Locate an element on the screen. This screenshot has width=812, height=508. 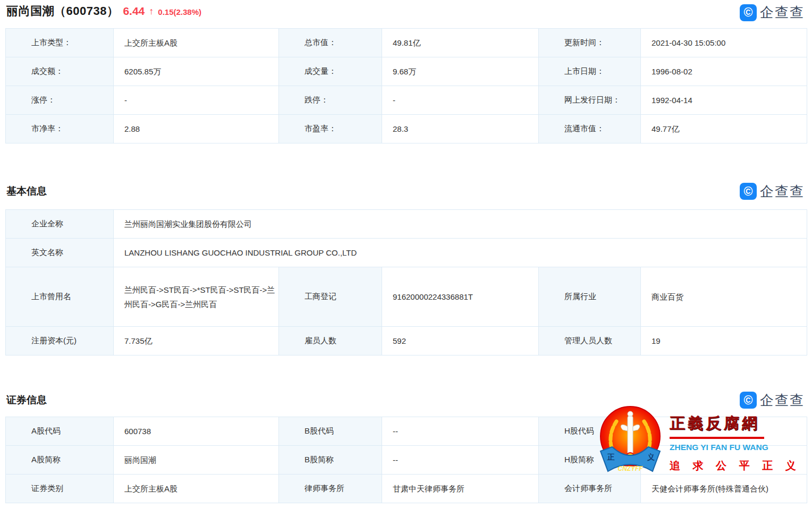
field-label: B股简称 is located at coordinates (331, 460).